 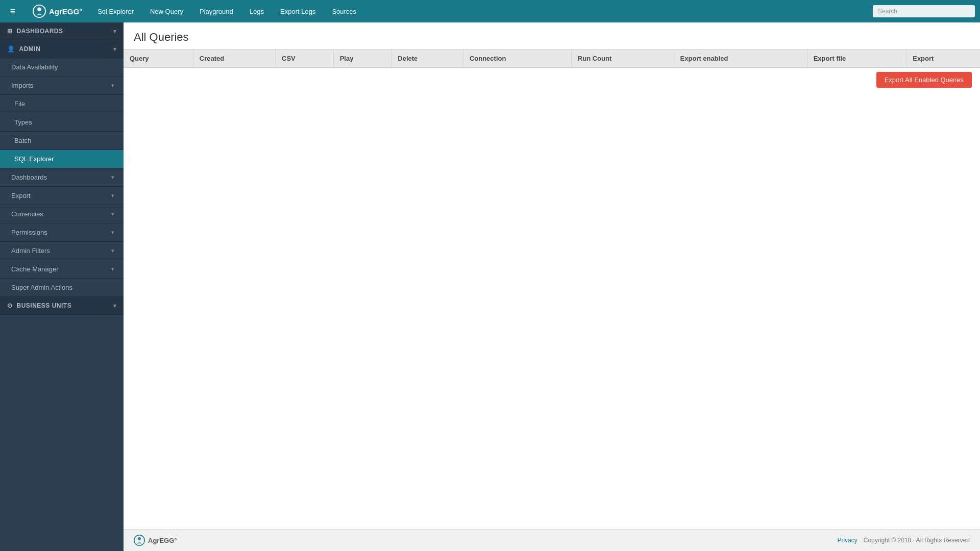 I want to click on sidebar-item-file-label: File, so click(x=19, y=104).